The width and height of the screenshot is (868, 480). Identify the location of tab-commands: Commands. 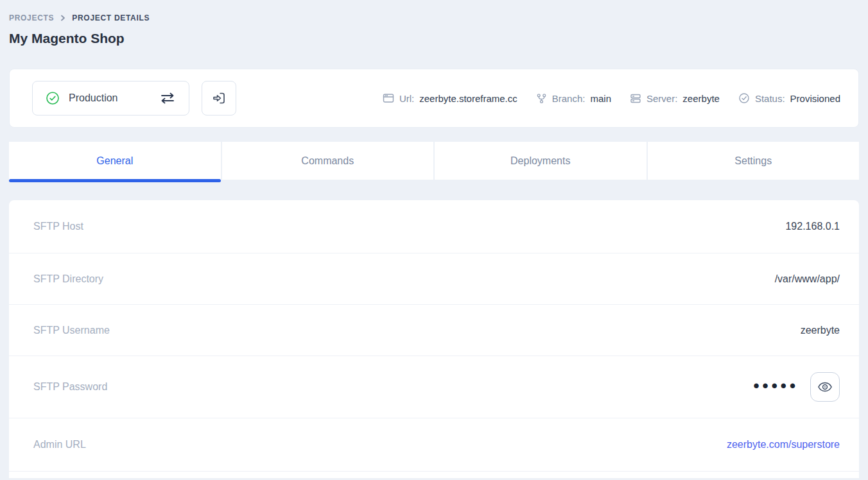
(328, 160).